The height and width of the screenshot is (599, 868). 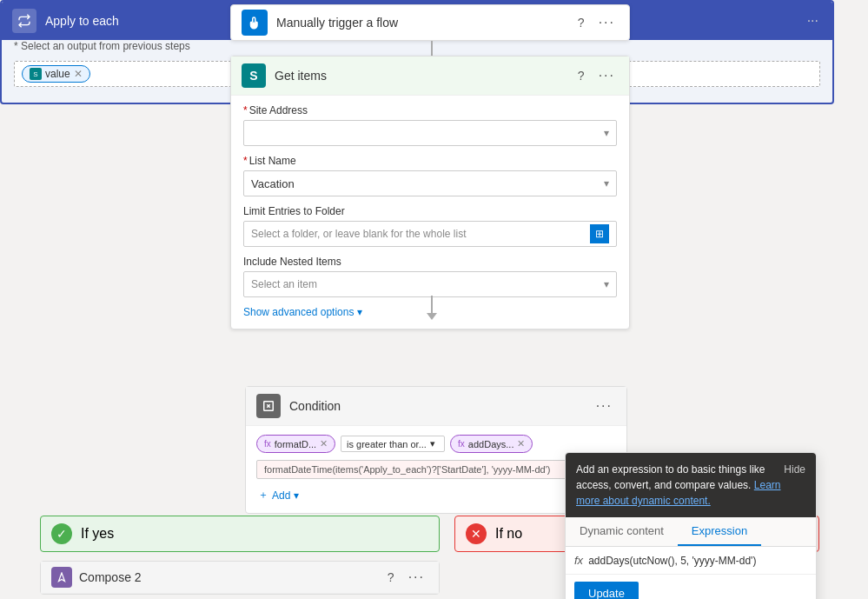 What do you see at coordinates (430, 133) in the screenshot?
I see `site-address-select: ▾` at bounding box center [430, 133].